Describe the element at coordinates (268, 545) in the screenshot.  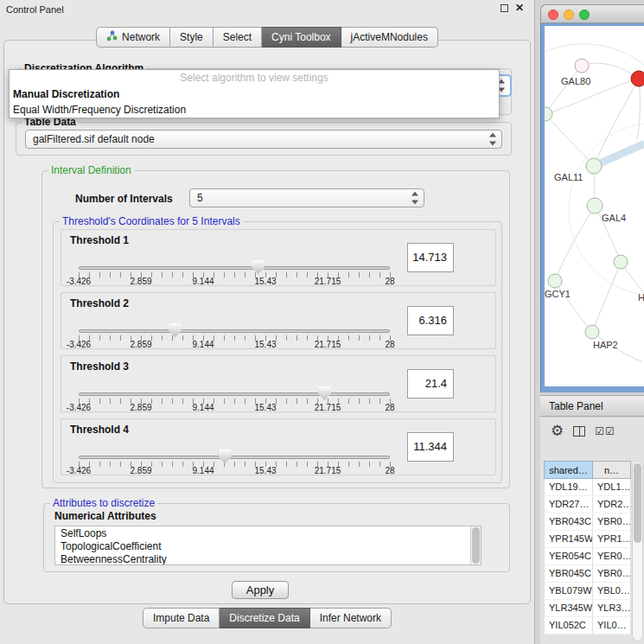
I see `numerical-attributes-list: SelfLoopsTopologicalCoefficientBetweenne…` at that location.